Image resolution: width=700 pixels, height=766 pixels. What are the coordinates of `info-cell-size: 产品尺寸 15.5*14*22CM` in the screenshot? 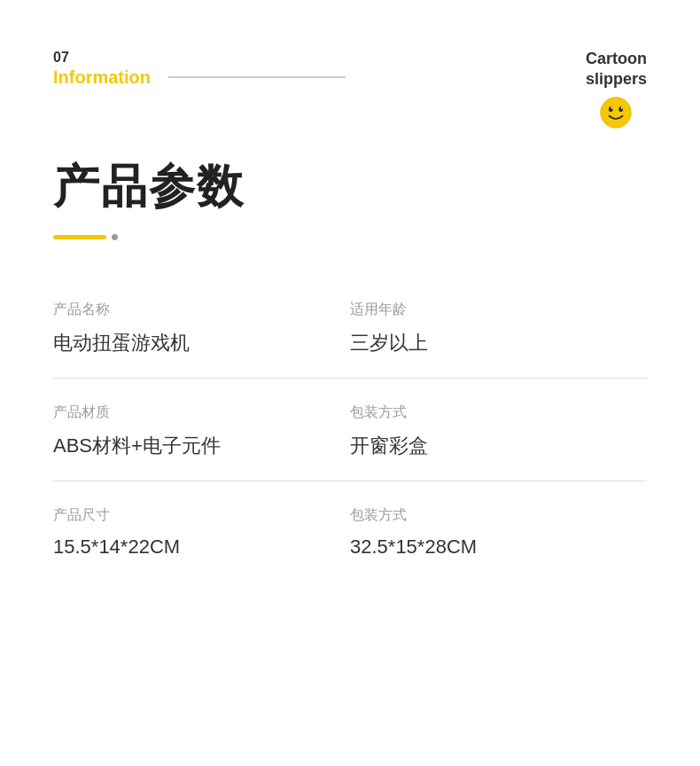 It's located at (202, 532).